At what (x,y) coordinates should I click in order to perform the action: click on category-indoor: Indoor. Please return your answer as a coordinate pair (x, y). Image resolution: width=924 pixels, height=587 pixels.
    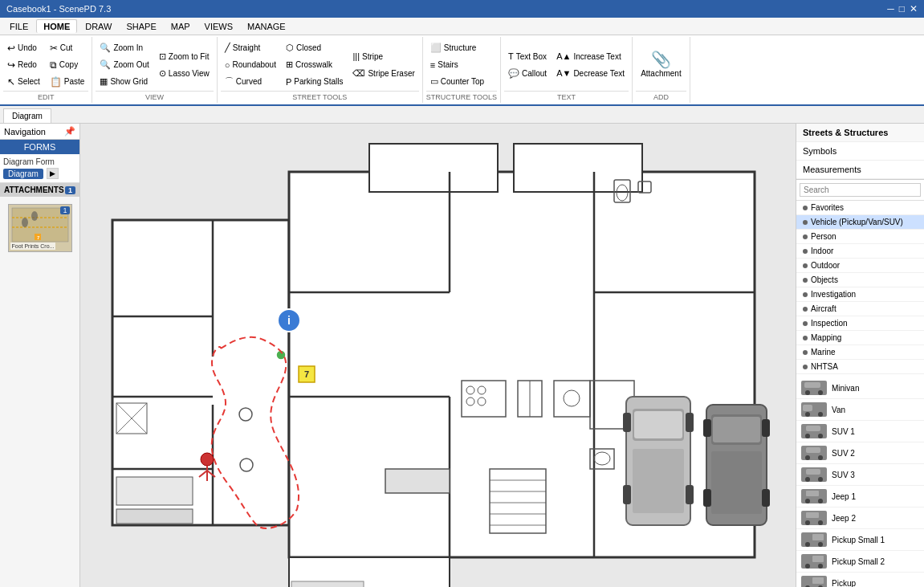
    Looking at the image, I should click on (861, 251).